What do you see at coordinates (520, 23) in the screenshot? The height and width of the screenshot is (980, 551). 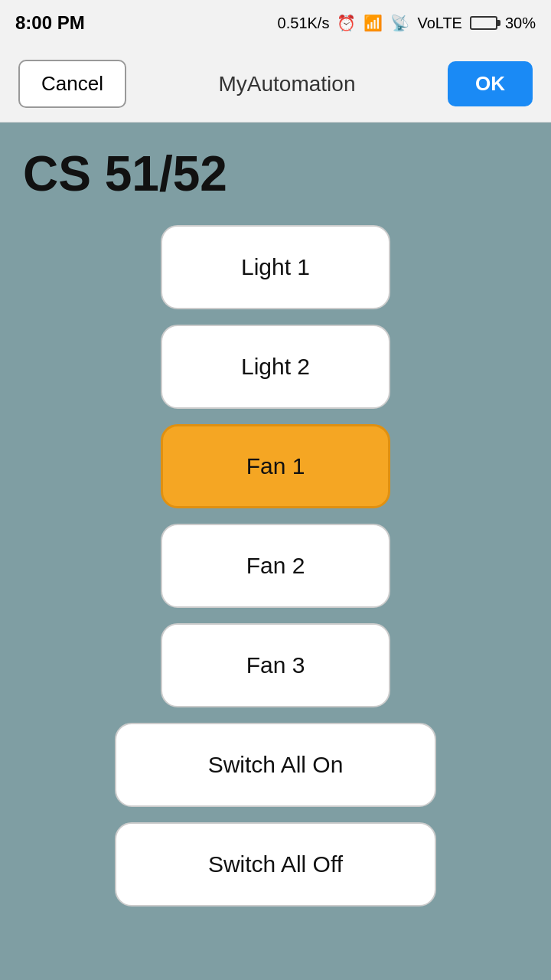 I see `battery-percent: 30%` at bounding box center [520, 23].